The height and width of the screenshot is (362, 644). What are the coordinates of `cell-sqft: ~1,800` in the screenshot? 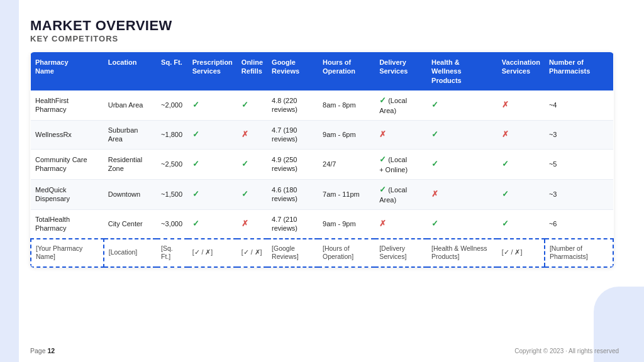 It's located at (172, 135).